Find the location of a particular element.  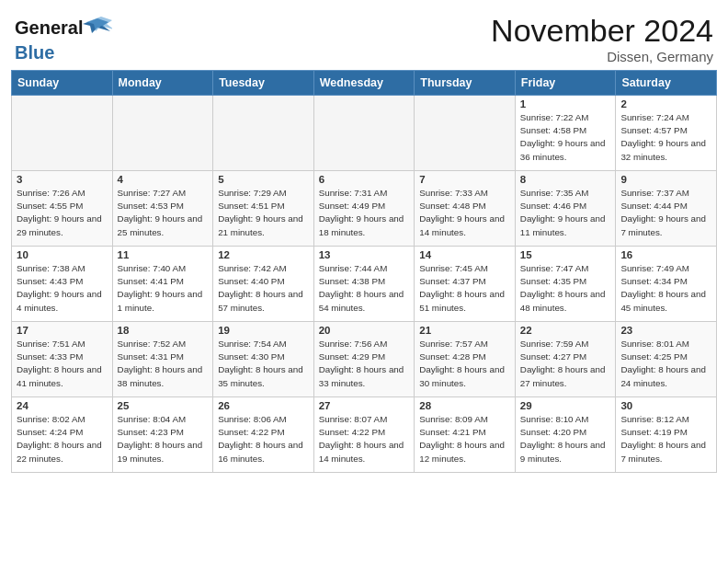

day-number: 10 is located at coordinates (63, 255).